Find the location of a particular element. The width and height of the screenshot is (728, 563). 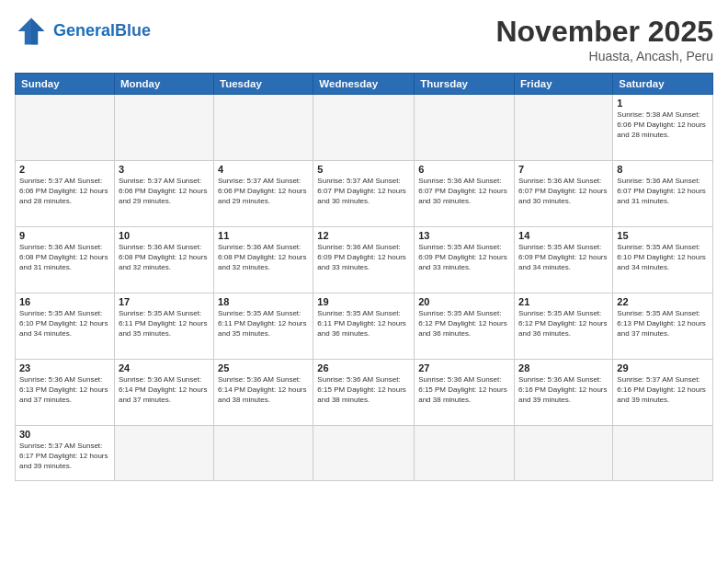

calendar-cell: 7Sunrise: 5:36 AM Sunset: 6:07 PM Daylig… is located at coordinates (564, 194).